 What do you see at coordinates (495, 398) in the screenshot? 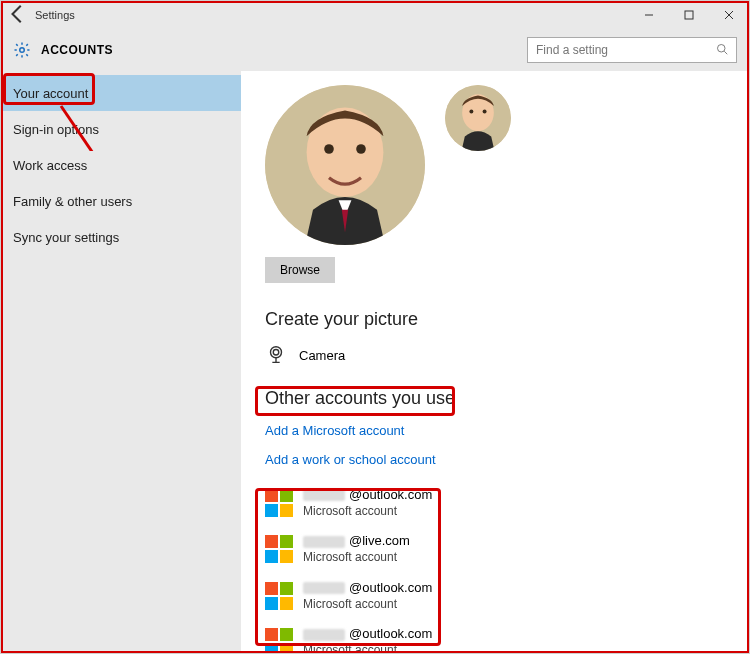
I see `other-accounts-title: Other accounts you use` at bounding box center [495, 398].